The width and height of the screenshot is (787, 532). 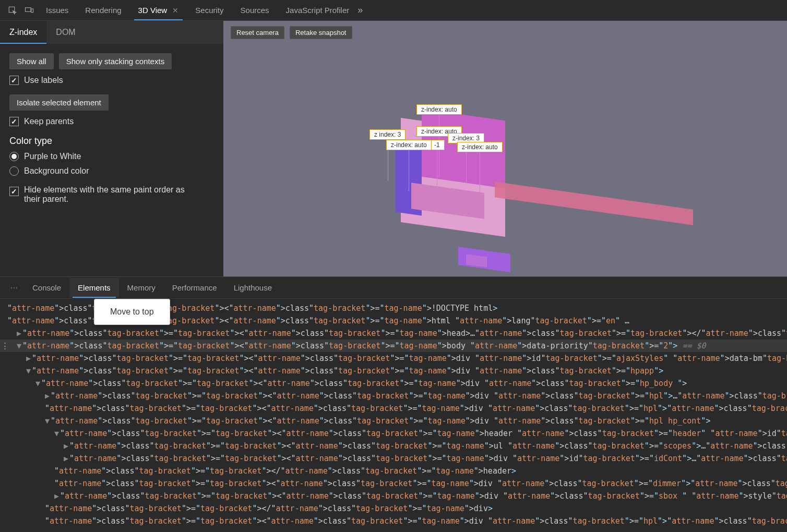 What do you see at coordinates (47, 288) in the screenshot?
I see `tab-console: Console` at bounding box center [47, 288].